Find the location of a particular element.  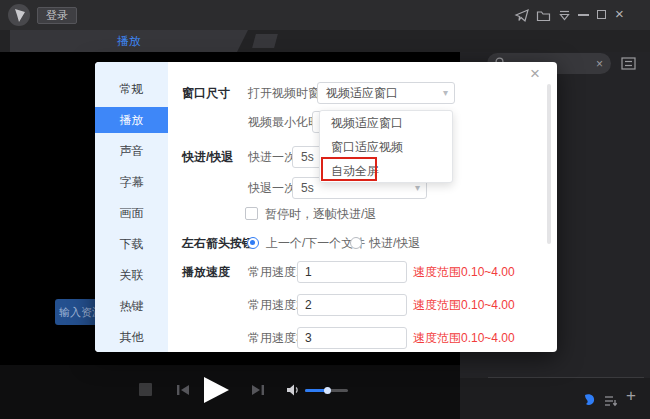

tab-playing: 播放 is located at coordinates (129, 41).